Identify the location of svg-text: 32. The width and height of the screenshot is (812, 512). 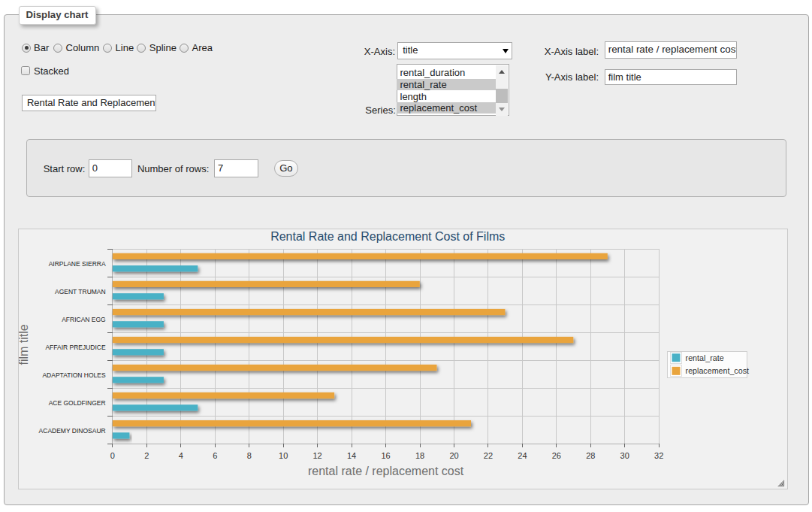
(659, 456).